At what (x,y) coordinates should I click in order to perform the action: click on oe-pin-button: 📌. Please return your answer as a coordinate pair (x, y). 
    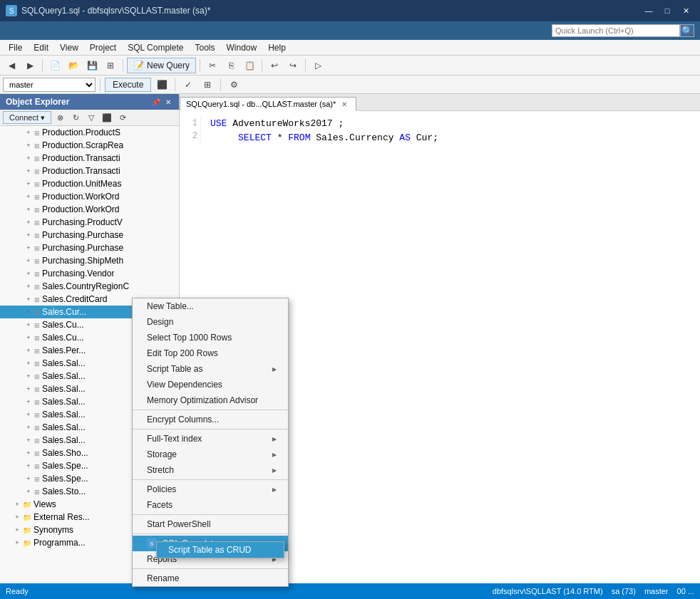
    Looking at the image, I should click on (156, 102).